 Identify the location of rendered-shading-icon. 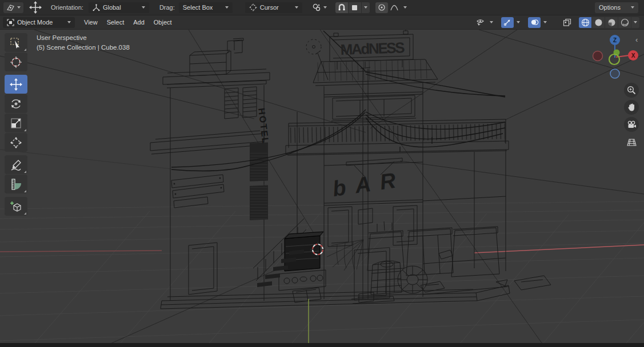
(625, 23).